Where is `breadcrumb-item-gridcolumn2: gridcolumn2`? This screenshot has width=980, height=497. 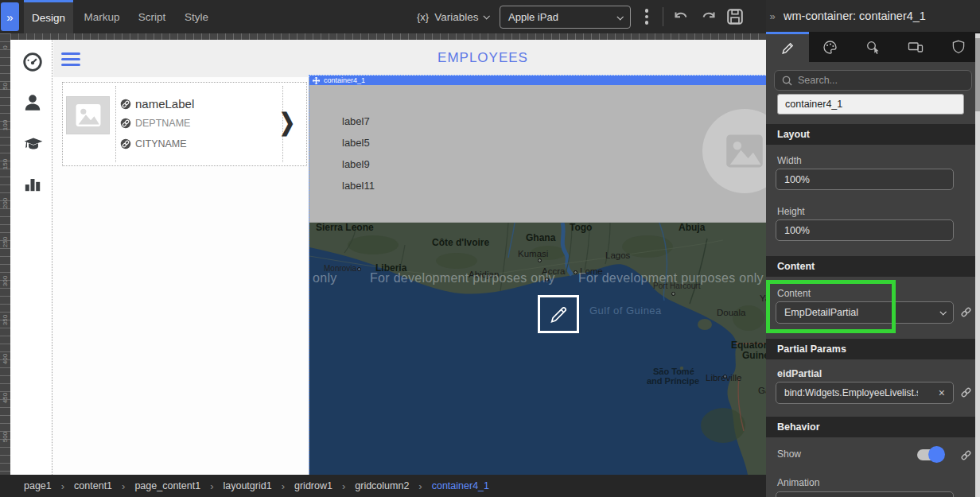
breadcrumb-item-gridcolumn2: gridcolumn2 is located at coordinates (382, 486).